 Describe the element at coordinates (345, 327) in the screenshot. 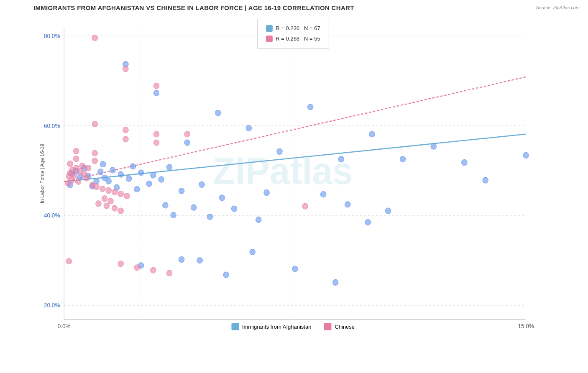

I see `bottom-legend-label-chinese: Chinese` at that location.